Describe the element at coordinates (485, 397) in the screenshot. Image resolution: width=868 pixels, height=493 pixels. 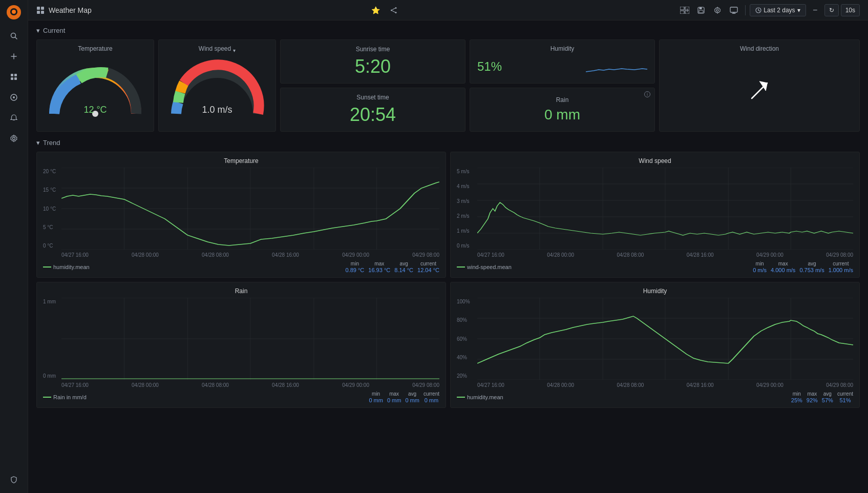
I see `hum-legend-label: humidity.mean` at that location.